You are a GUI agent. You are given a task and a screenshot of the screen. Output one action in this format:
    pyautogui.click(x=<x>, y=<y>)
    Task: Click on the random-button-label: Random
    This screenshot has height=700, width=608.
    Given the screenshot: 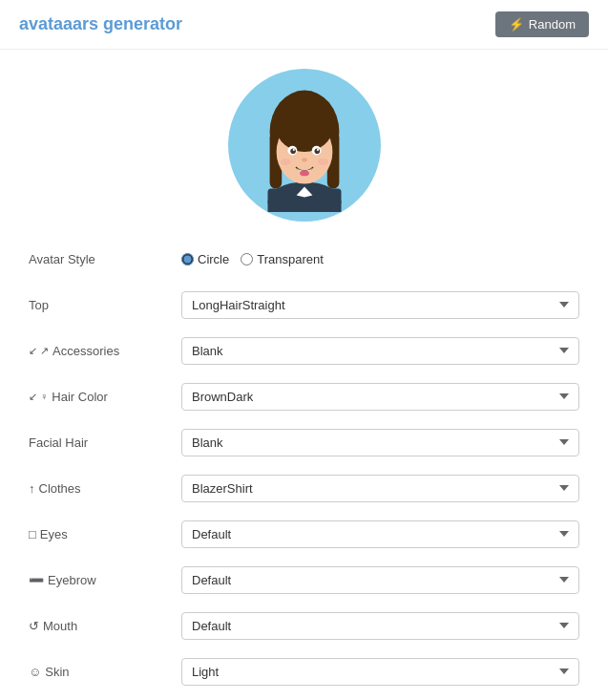 What is the action you would take?
    pyautogui.click(x=552, y=25)
    